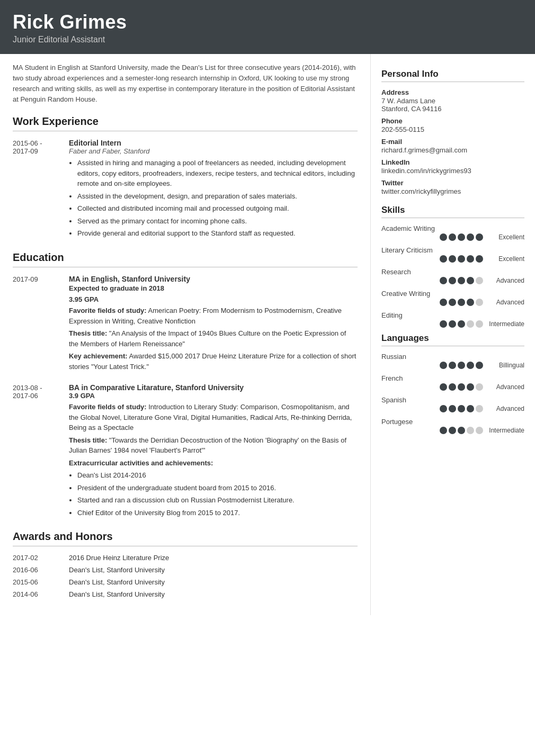  Describe the element at coordinates (453, 293) in the screenshot. I see `skill-name: Creative Writing` at that location.